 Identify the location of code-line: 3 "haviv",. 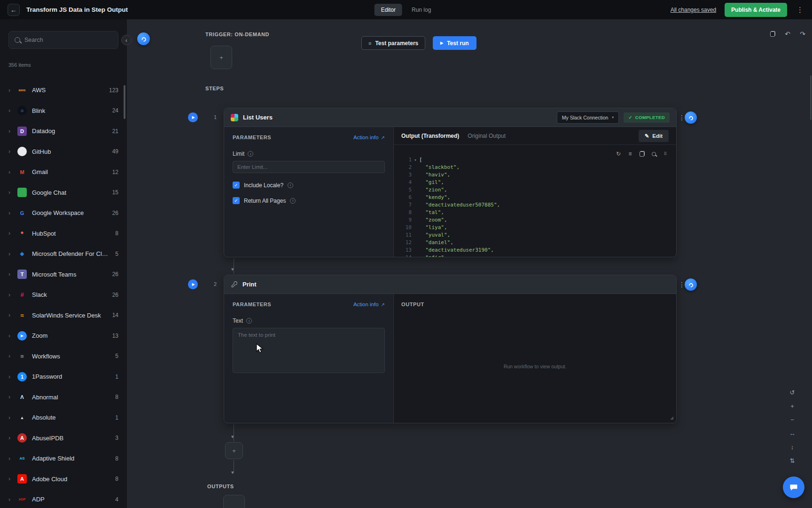
(538, 175).